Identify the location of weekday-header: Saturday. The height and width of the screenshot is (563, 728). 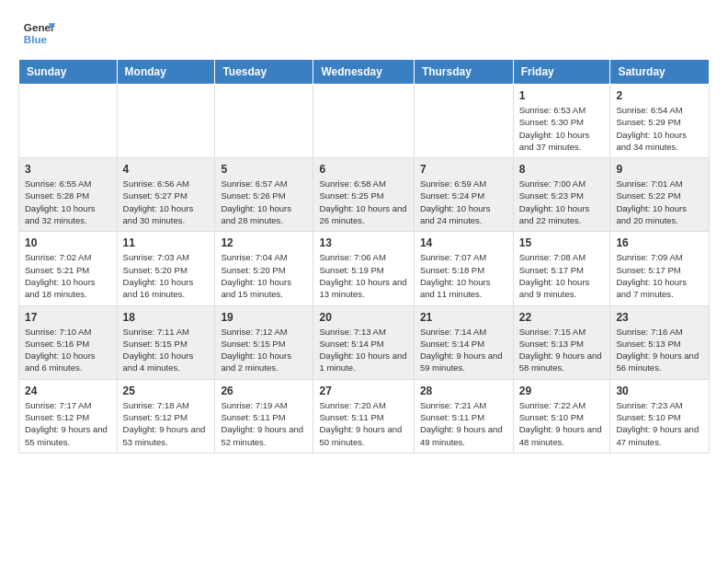
(660, 72).